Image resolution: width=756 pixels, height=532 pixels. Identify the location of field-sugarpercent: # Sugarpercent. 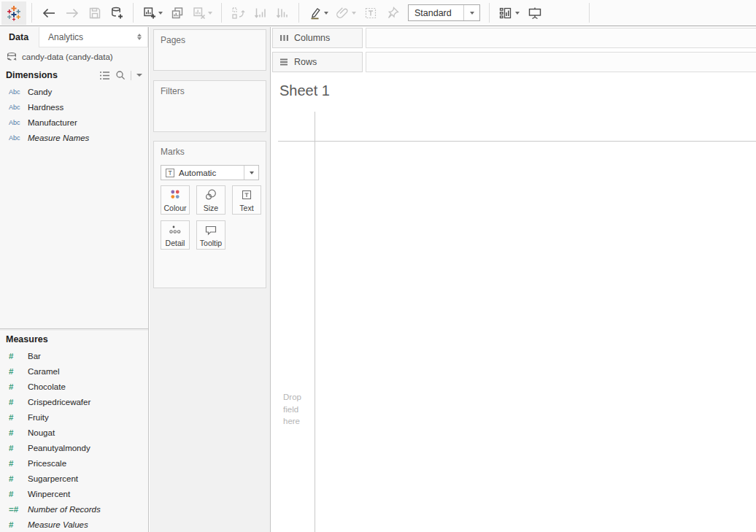
(74, 479).